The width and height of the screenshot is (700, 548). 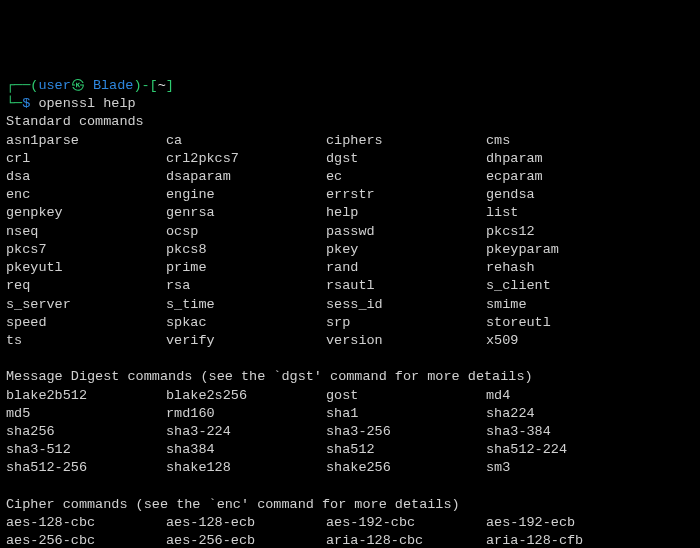 What do you see at coordinates (86, 414) in the screenshot?
I see `output-cell: md5` at bounding box center [86, 414].